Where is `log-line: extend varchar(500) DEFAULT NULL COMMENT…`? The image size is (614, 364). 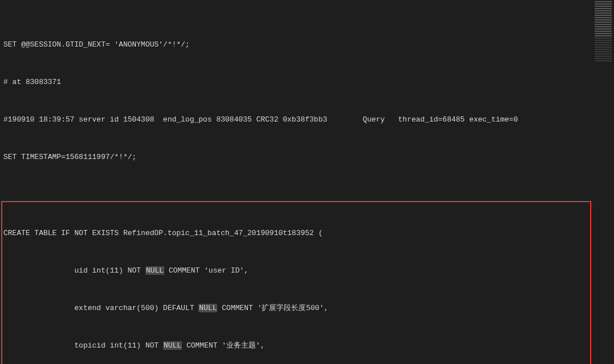 log-line: extend varchar(500) DEFAULT NULL COMMENT… is located at coordinates (296, 308).